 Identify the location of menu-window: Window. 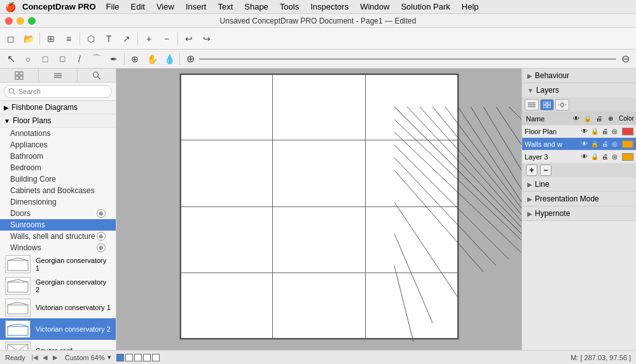
(375, 6).